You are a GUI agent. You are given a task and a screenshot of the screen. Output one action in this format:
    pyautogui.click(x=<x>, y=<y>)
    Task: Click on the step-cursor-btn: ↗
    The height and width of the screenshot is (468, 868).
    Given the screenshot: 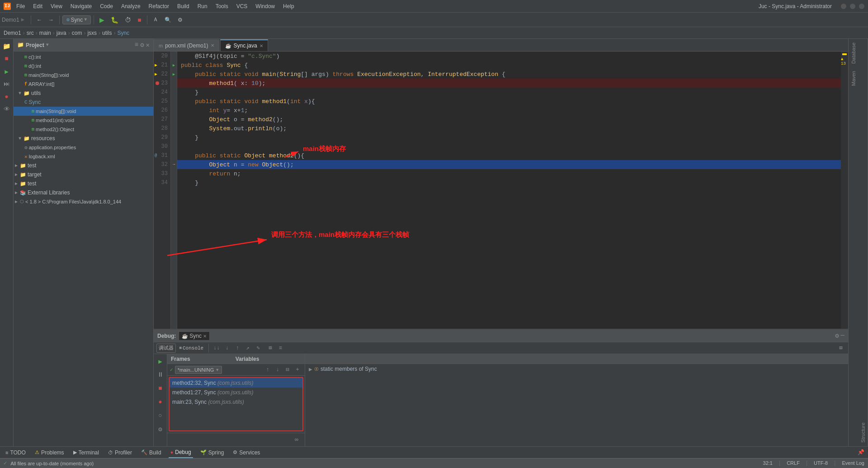 What is the action you would take?
    pyautogui.click(x=248, y=348)
    